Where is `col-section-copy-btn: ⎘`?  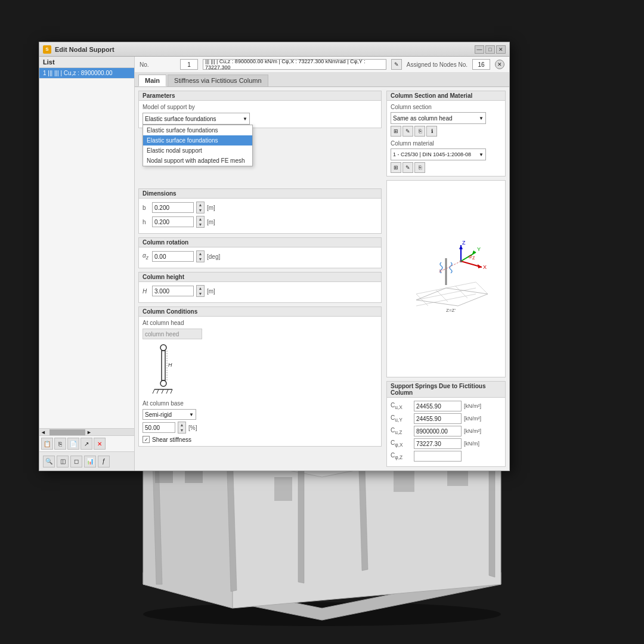 col-section-copy-btn: ⎘ is located at coordinates (420, 131).